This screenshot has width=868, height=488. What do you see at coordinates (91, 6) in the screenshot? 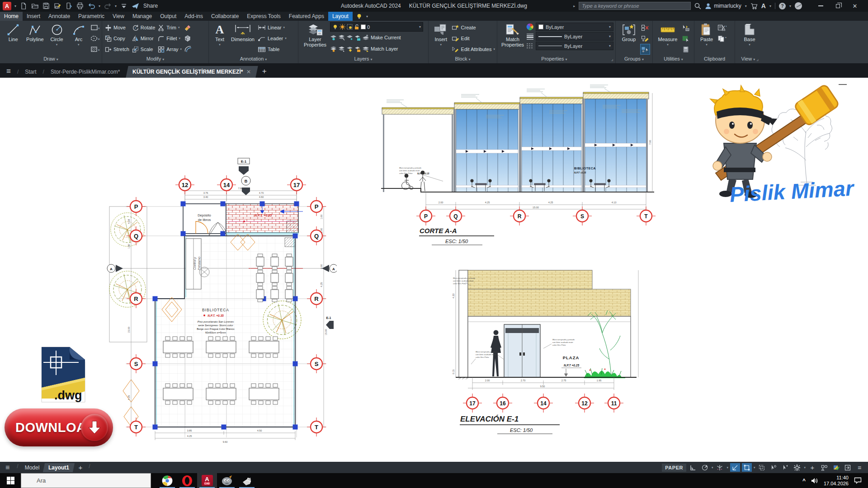
I see `undo-icon` at bounding box center [91, 6].